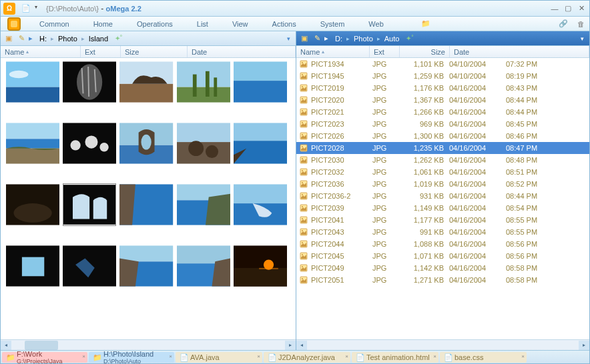  What do you see at coordinates (339, 39) in the screenshot?
I see `path-drive: D:` at bounding box center [339, 39].